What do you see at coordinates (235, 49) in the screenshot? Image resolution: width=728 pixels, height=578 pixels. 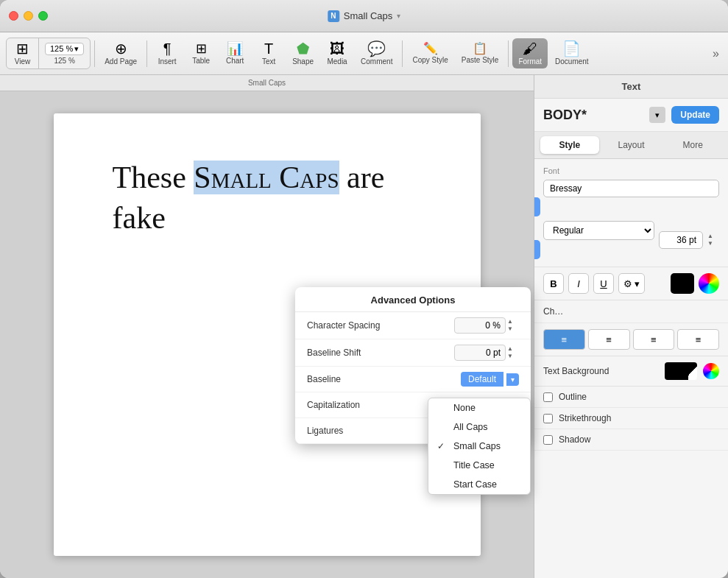 I see `chart-icon: 📊` at bounding box center [235, 49].